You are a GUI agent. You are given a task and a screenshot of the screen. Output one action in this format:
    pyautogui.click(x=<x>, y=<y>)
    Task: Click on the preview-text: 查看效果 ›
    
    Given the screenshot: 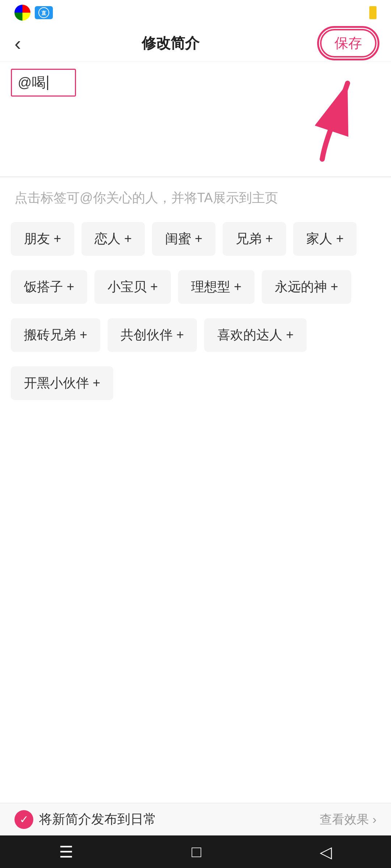 What is the action you would take?
    pyautogui.click(x=348, y=820)
    